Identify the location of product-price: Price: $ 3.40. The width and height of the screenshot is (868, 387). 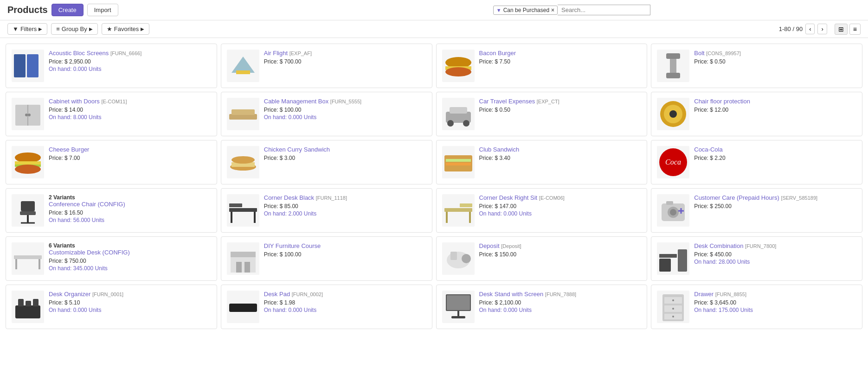
(560, 158).